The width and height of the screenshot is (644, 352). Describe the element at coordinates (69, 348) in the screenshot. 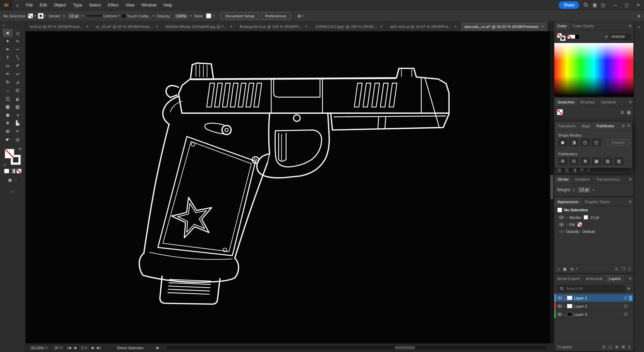

I see `first-artboard-icon: |◀` at that location.